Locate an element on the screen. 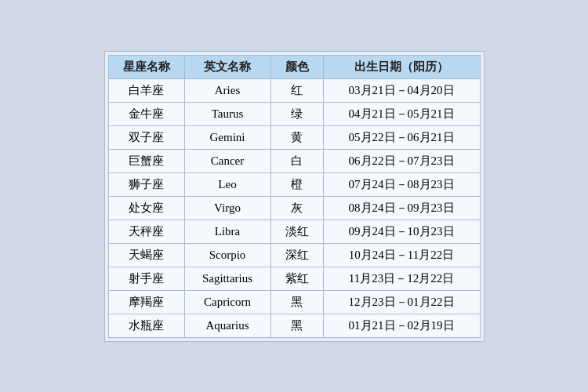 The height and width of the screenshot is (392, 588). cell-date: 03月21日－04月20日 is located at coordinates (401, 90).